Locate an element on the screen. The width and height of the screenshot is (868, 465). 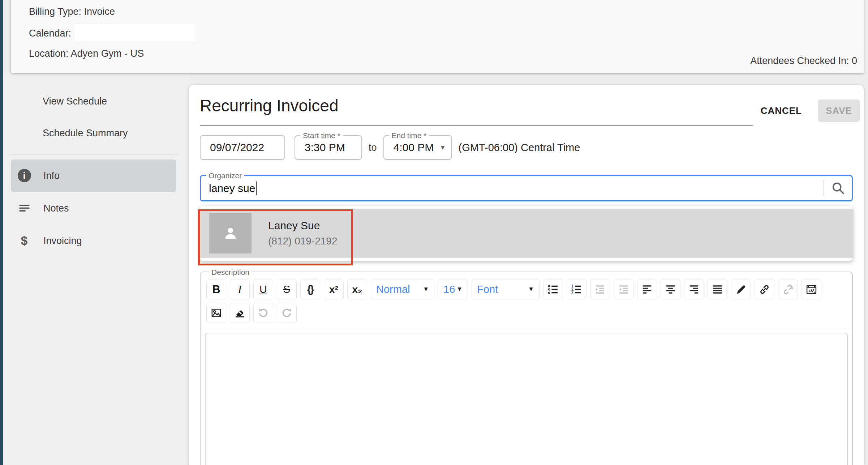
eraser-button is located at coordinates (240, 313).